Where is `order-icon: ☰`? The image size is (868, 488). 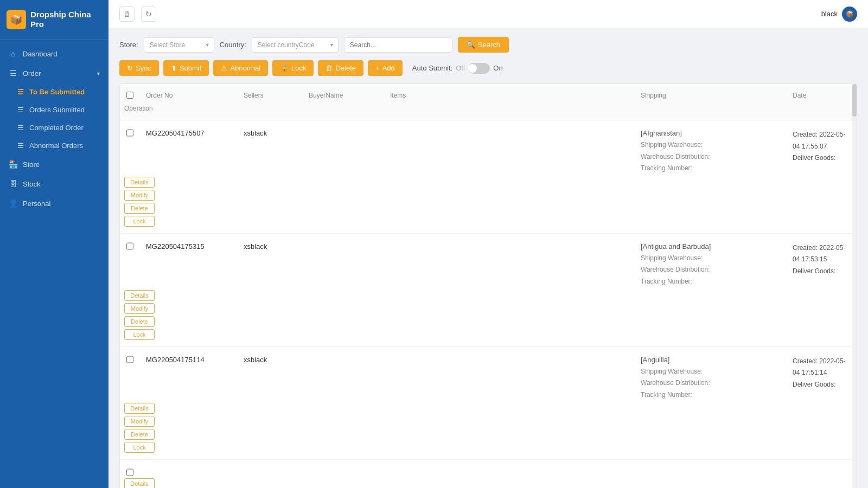 order-icon: ☰ is located at coordinates (13, 73).